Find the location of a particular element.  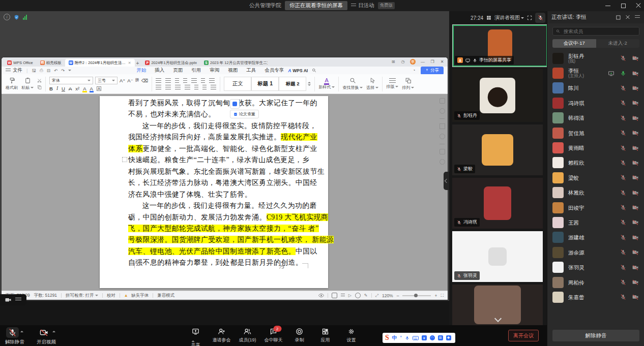

tab-in-meeting: 会议中·17 is located at coordinates (574, 44).